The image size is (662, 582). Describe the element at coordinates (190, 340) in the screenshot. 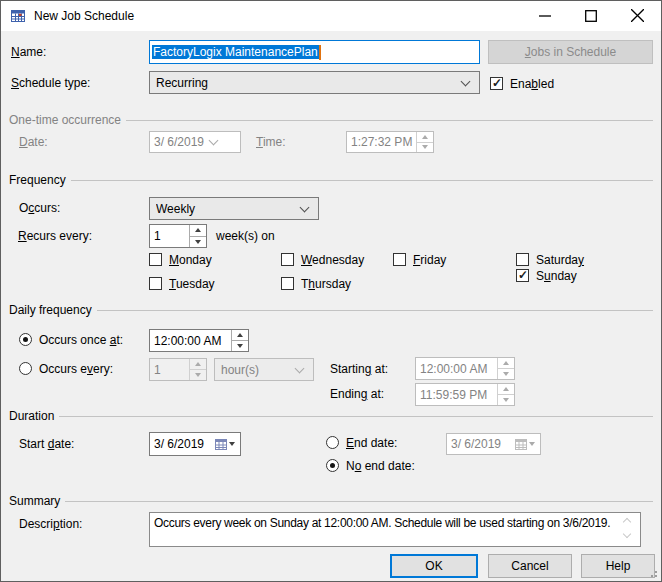

I see `occurs-once-time-value: 12:00:00 AM` at that location.